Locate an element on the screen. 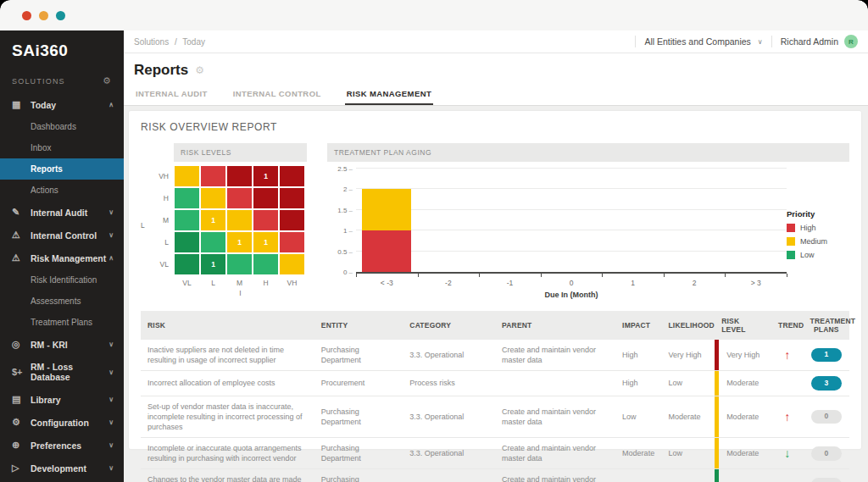  heatmap-col-label: L is located at coordinates (214, 281).